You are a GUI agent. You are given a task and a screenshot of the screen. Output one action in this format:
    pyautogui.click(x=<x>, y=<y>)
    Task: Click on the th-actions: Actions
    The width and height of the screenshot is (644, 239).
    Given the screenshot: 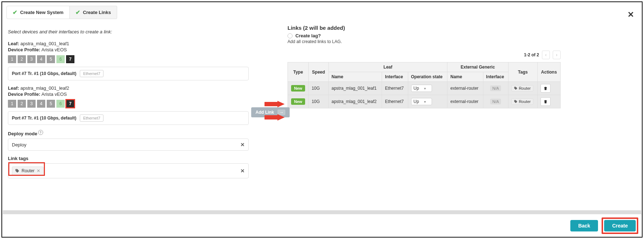 What is the action you would take?
    pyautogui.click(x=549, y=72)
    